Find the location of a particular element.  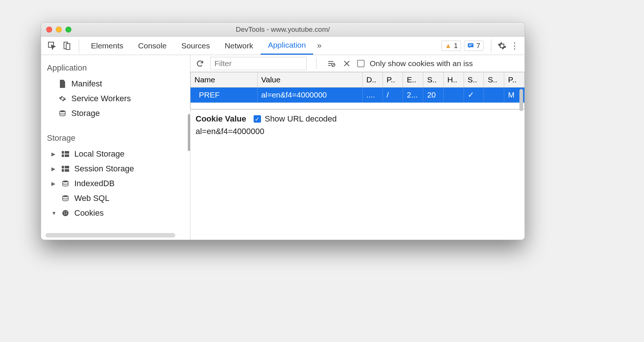

cell-path: / is located at coordinates (393, 95).